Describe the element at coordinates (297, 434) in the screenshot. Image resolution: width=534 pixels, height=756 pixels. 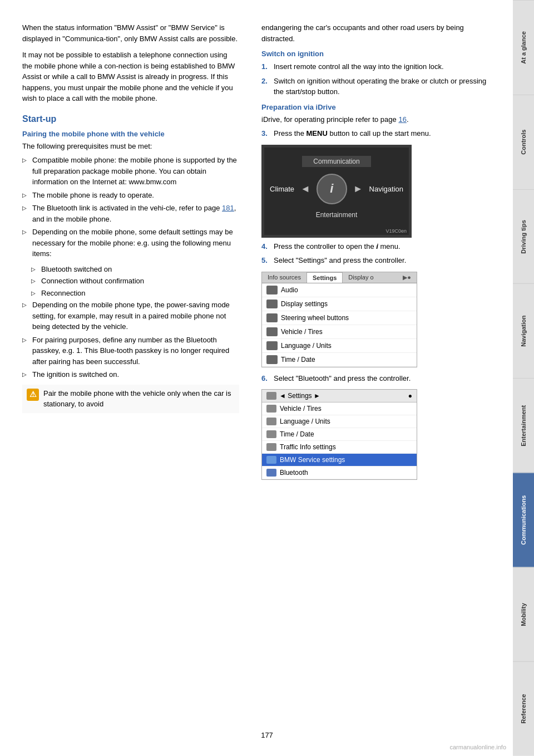
I see `bt-time-label: Time / Date` at that location.